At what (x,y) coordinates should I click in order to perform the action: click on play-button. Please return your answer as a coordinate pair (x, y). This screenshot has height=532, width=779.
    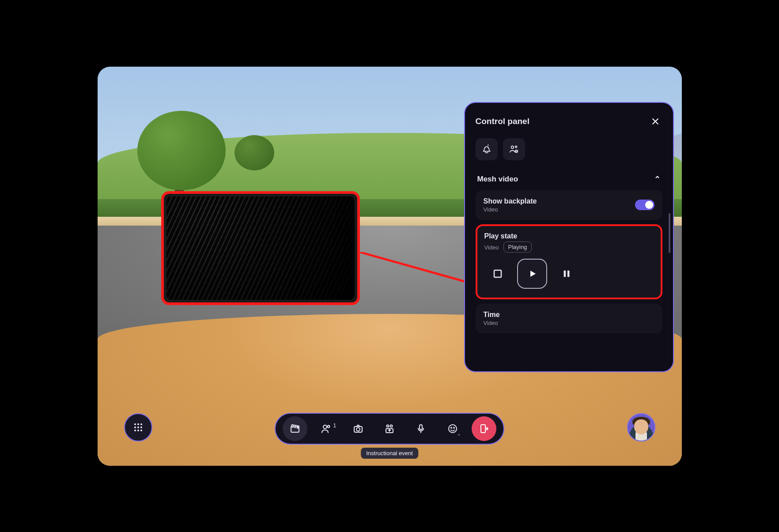
    Looking at the image, I should click on (532, 274).